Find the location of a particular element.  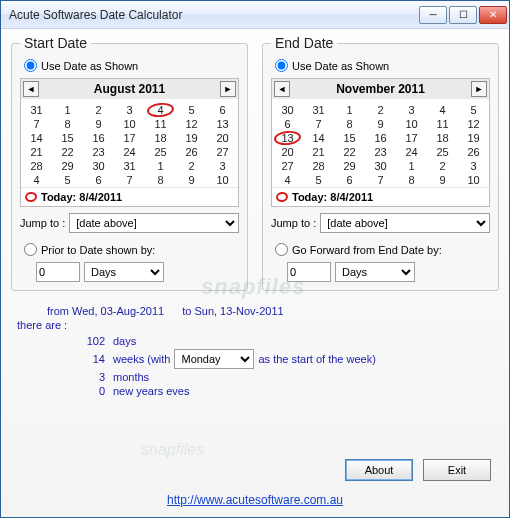

start-use-as-shown-radio is located at coordinates (30, 66).